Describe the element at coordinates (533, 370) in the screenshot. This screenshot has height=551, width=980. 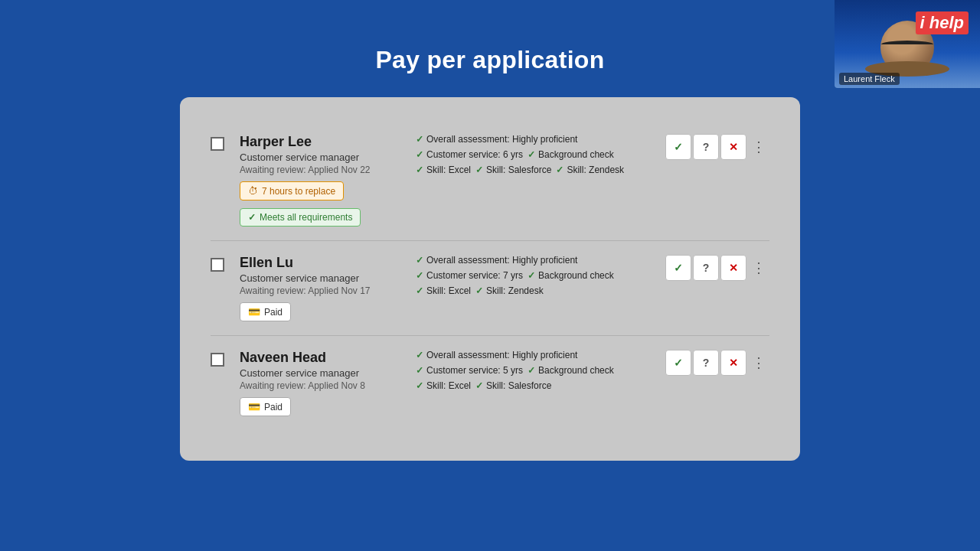
I see `assessment-row1-naveen: ✓ Customer service: 5 yrs ✓ Background c…` at that location.